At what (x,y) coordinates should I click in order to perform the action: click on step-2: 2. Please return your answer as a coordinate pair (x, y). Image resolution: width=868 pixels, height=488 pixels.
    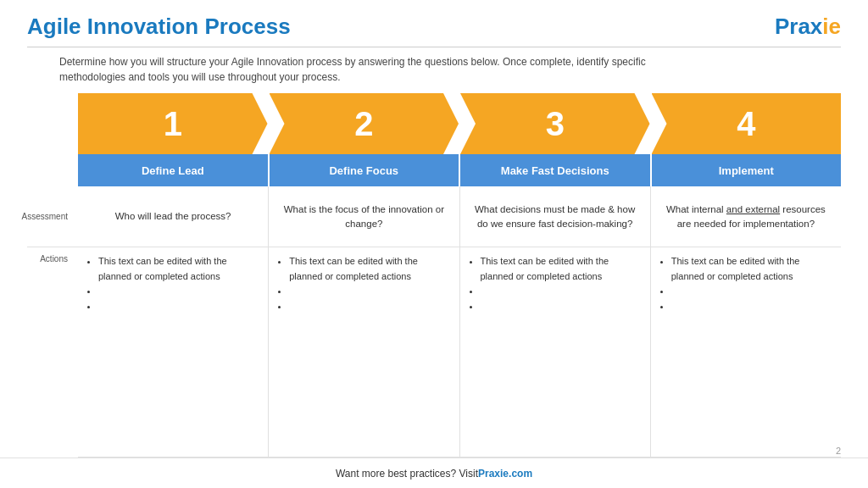
    Looking at the image, I should click on (364, 124).